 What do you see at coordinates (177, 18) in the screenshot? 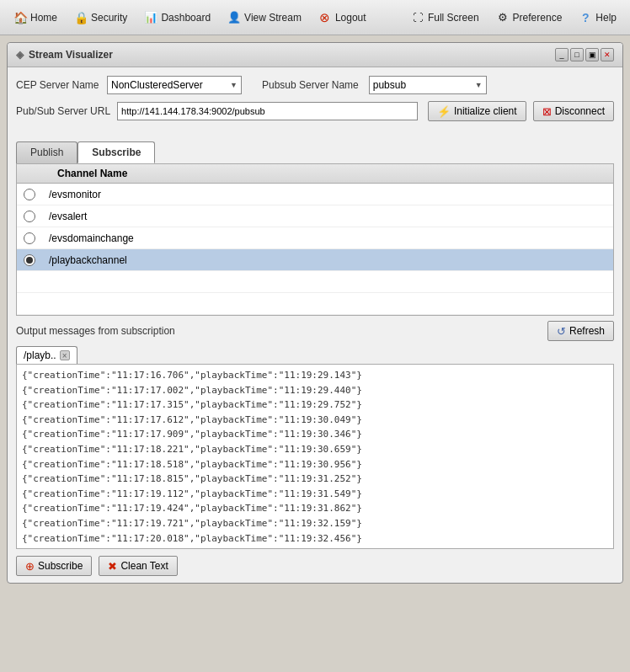
I see `menu-dashboard: 📊 Dashboard` at bounding box center [177, 18].